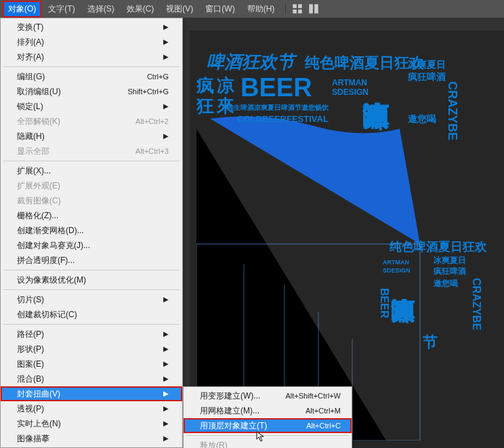  Describe the element at coordinates (438, 247) in the screenshot. I see `art2-sub: 纯色啤酒夏日狂欢` at that location.